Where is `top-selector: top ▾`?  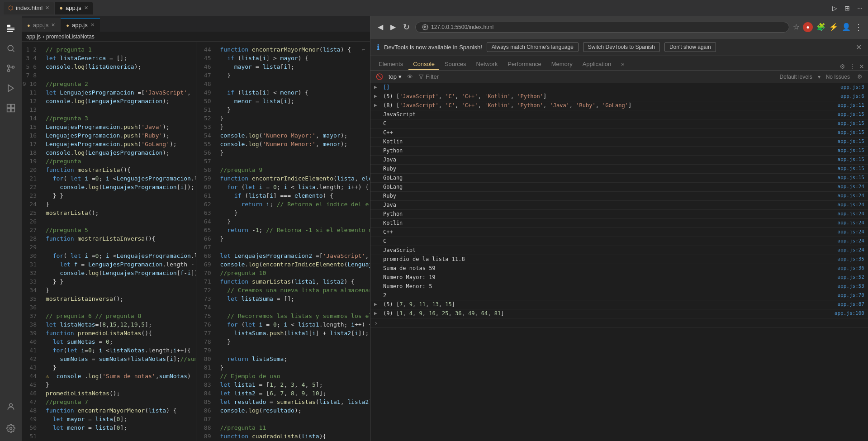
top-selector: top ▾ is located at coordinates (395, 77).